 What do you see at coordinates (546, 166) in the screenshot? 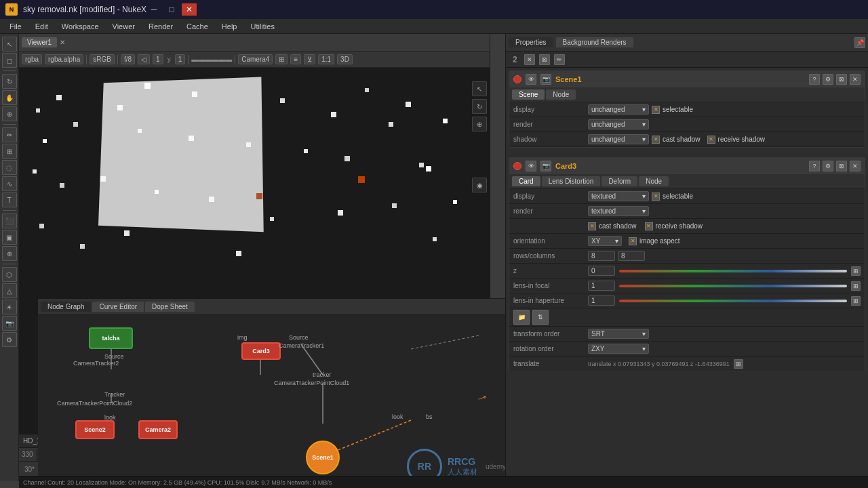
I see `card3-camera: 📷` at bounding box center [546, 166].